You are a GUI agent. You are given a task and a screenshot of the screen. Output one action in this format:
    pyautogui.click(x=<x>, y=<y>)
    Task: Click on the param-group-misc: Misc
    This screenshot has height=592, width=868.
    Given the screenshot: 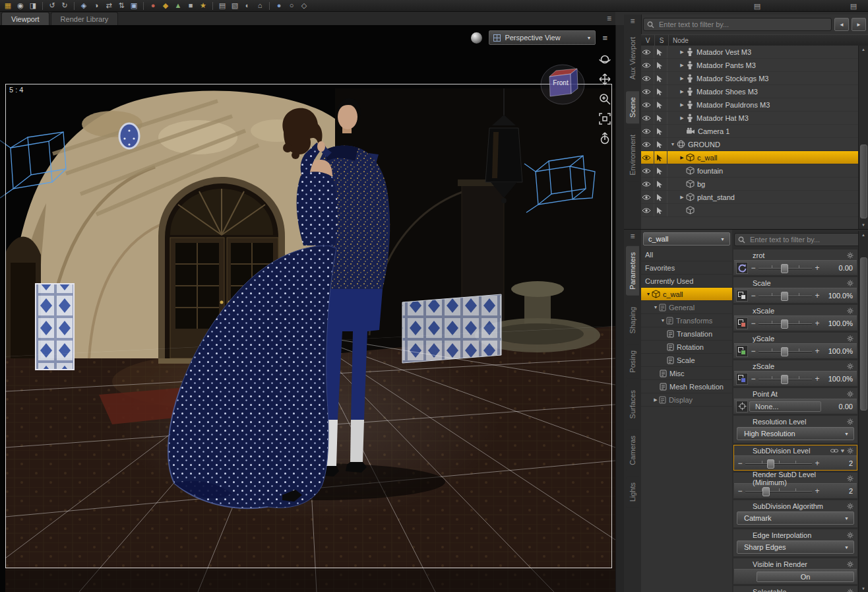 What is the action you would take?
    pyautogui.click(x=687, y=374)
    